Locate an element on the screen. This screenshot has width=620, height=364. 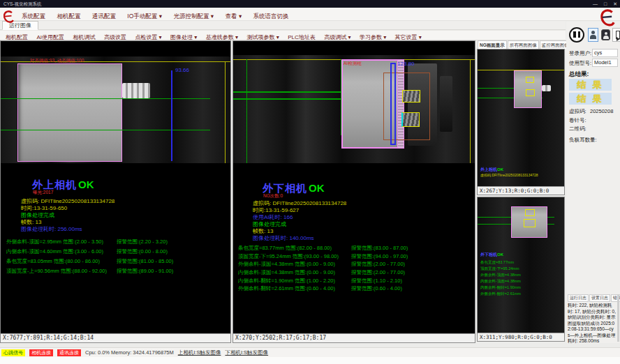
toolbar: 相机配置 AI使用配置 相机调试 高级设置 点检设置 ▾ 图像处理 ▾ 基准线参… is located at coordinates (283, 35).